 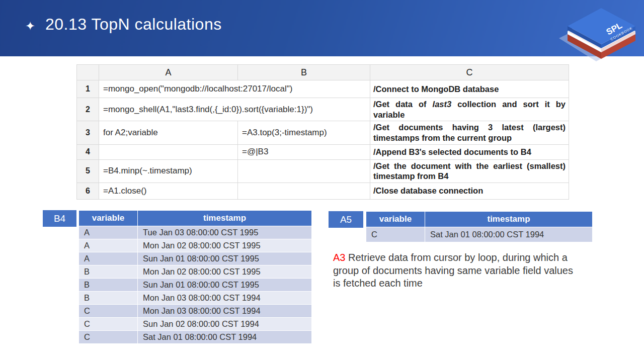 I want to click on cell-A4, so click(x=169, y=152).